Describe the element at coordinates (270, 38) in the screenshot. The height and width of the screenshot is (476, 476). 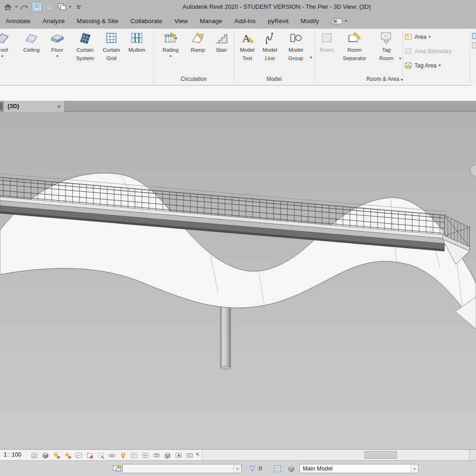
I see `model-line-icon` at that location.